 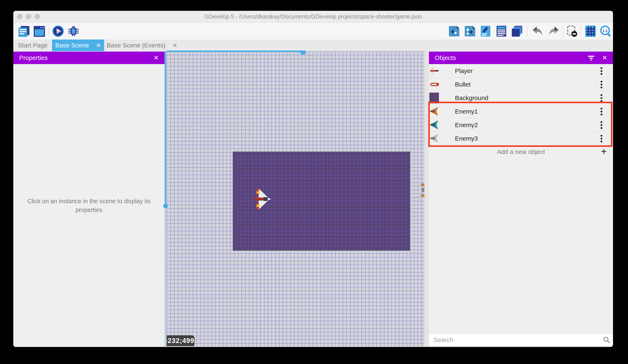 What do you see at coordinates (607, 340) in the screenshot?
I see `search-icon` at bounding box center [607, 340].